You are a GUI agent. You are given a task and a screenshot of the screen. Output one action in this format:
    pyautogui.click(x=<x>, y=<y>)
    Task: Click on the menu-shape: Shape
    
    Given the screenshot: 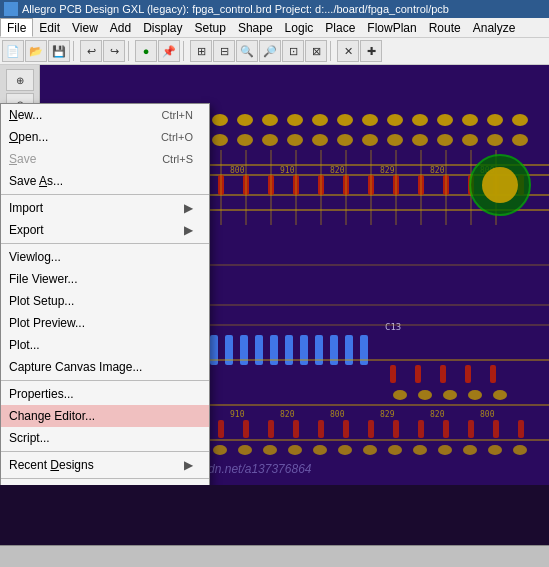 What is the action you would take?
    pyautogui.click(x=256, y=28)
    